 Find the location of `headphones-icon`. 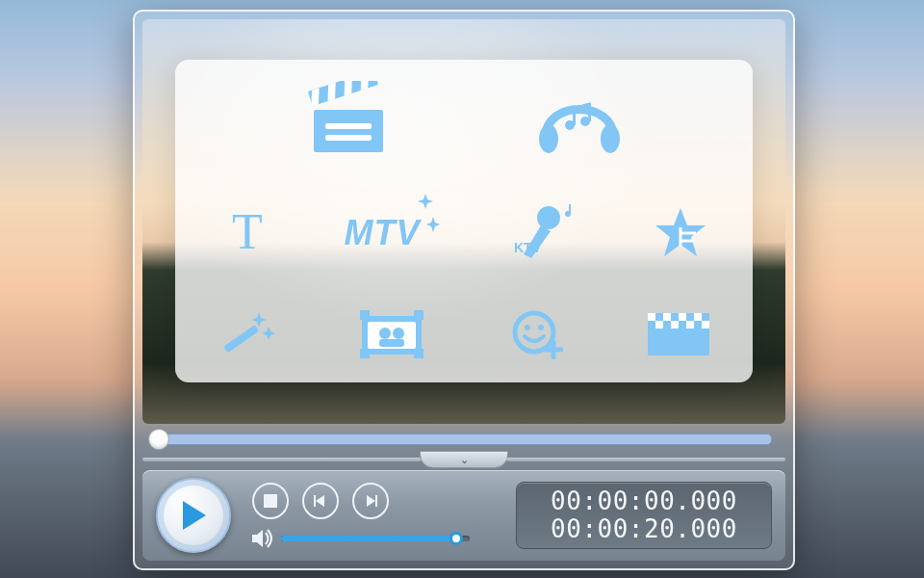

headphones-icon is located at coordinates (579, 119).